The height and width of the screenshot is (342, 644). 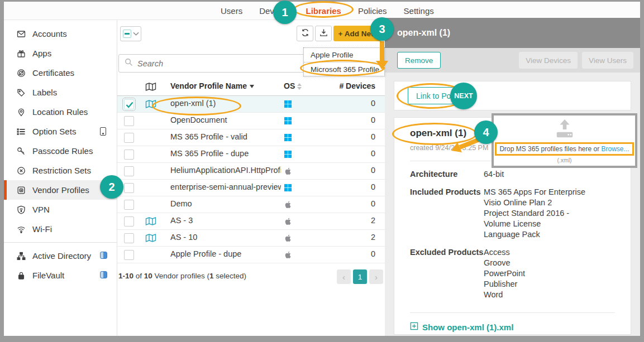 I want to click on link-policy-card: Link to Policy, so click(x=513, y=96).